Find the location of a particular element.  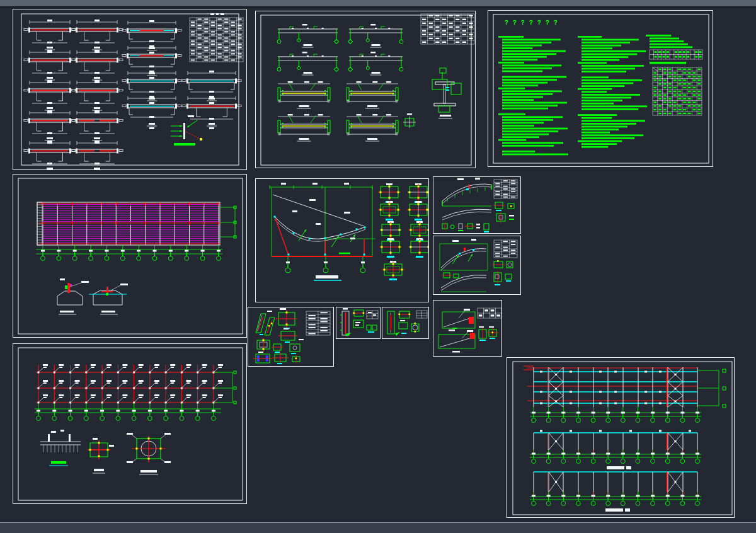

beam-details-left is located at coordinates (73, 95).